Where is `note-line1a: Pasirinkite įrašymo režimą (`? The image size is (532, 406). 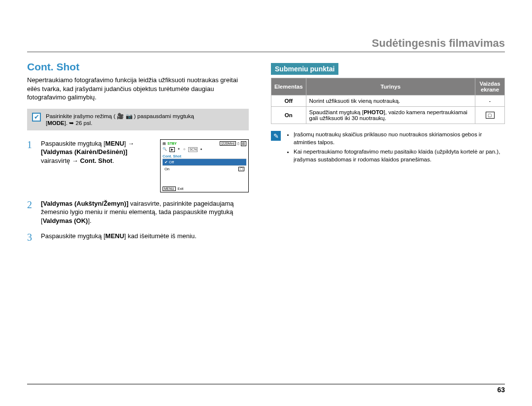
note-line1a: Pasirinkite įrašymo režimą ( is located at coordinates (81, 116).